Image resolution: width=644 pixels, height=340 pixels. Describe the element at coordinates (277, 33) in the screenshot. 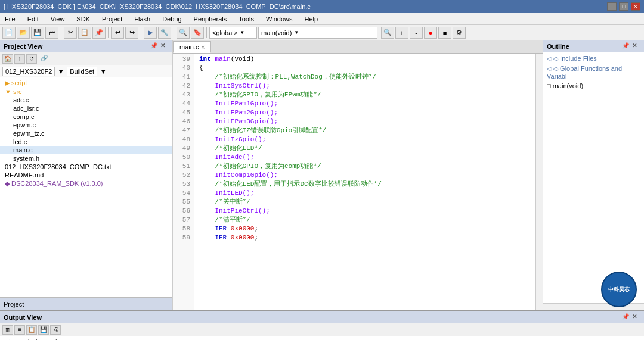

I see `function-dropdown-label: main(void)` at that location.